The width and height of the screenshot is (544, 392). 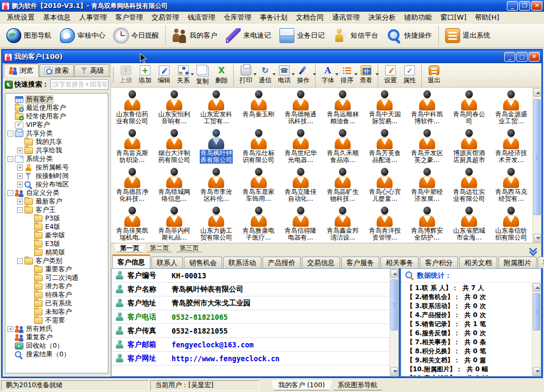 What do you see at coordinates (201, 18) in the screenshot?
I see `menu-item: 钱流管理` at bounding box center [201, 18].